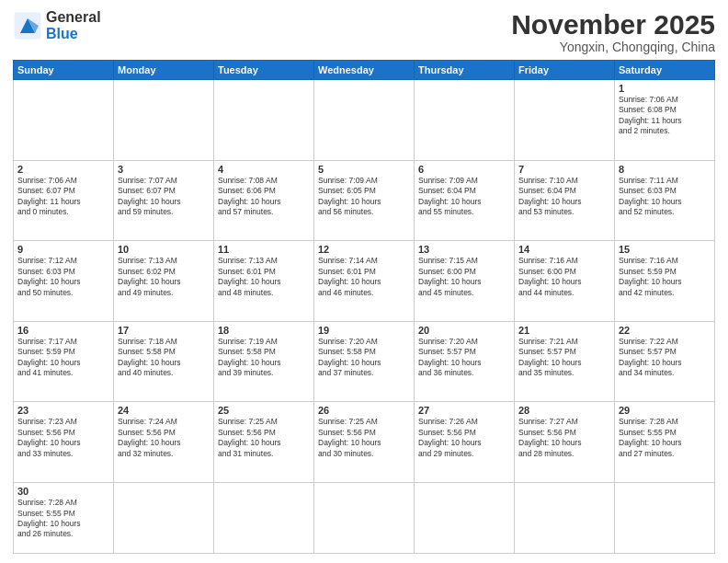 Image resolution: width=728 pixels, height=563 pixels. I want to click on calendar-cell: 5Sunrise: 7:09 AM Sunset: 6:05 PM Daylig…, so click(364, 201).